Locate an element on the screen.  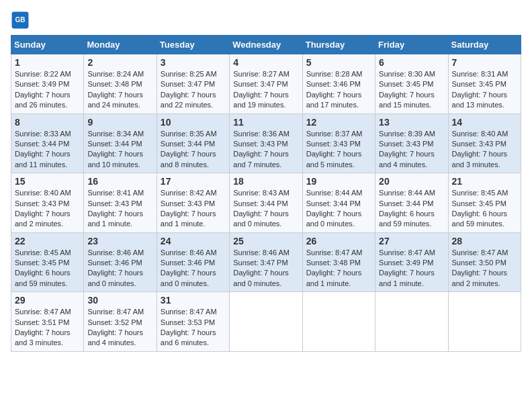
day-number: 4 is located at coordinates (266, 62).